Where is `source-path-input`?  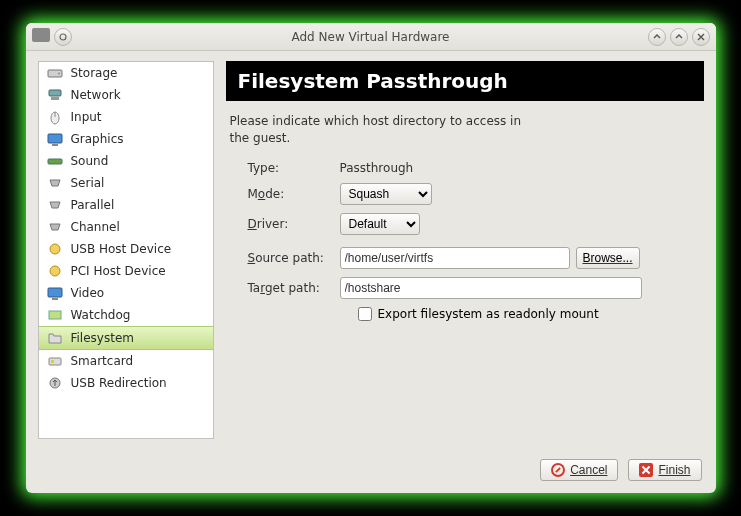
source-path-input is located at coordinates (455, 258).